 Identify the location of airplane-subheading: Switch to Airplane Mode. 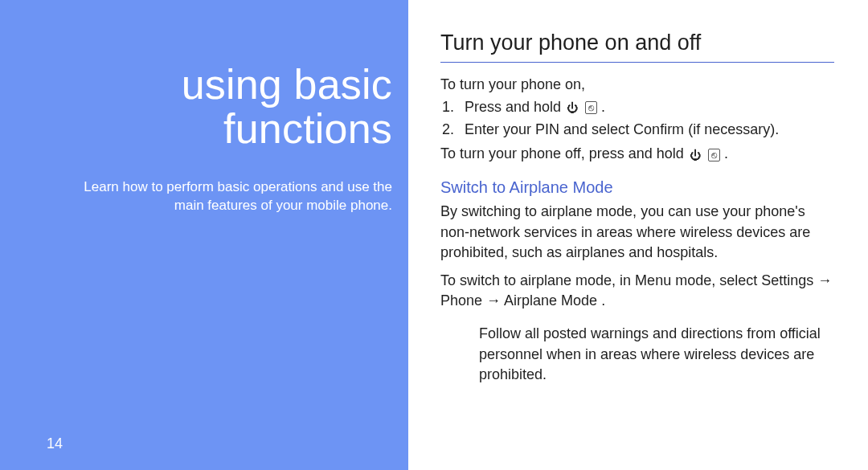
(637, 188).